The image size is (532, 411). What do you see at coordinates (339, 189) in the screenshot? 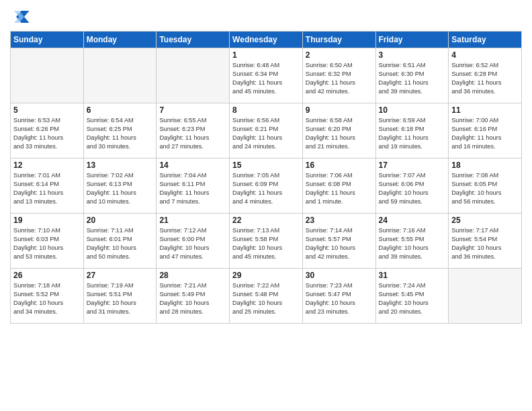
I see `day-info: Sunrise: 7:06 AM Sunset: 6:08 PM Dayligh…` at bounding box center [339, 189].